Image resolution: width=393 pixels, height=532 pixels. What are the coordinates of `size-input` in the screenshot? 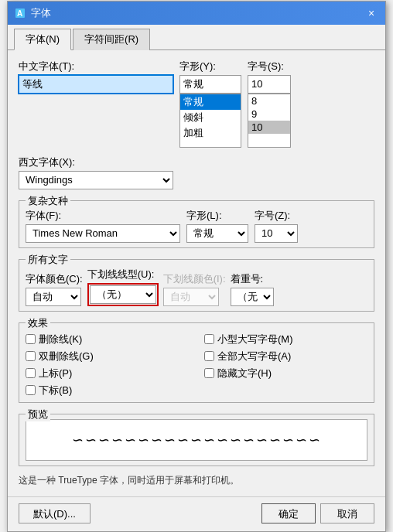 It's located at (269, 84).